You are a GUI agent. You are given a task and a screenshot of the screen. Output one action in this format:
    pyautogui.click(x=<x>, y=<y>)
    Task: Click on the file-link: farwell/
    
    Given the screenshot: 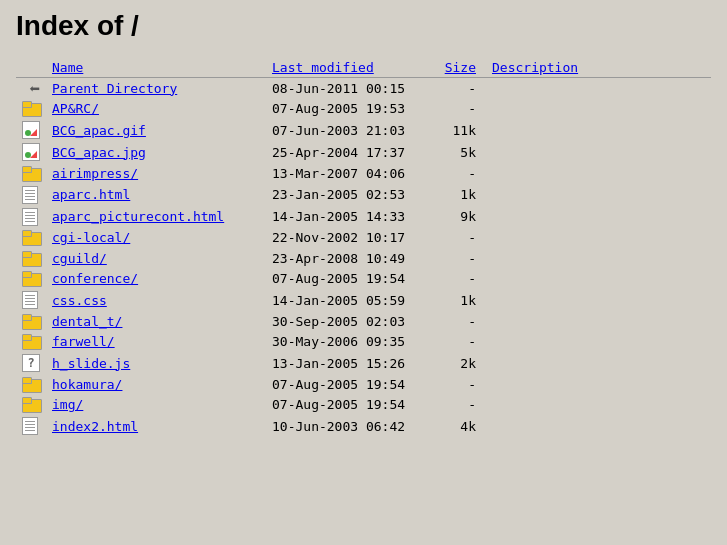 What is the action you would take?
    pyautogui.click(x=84, y=342)
    